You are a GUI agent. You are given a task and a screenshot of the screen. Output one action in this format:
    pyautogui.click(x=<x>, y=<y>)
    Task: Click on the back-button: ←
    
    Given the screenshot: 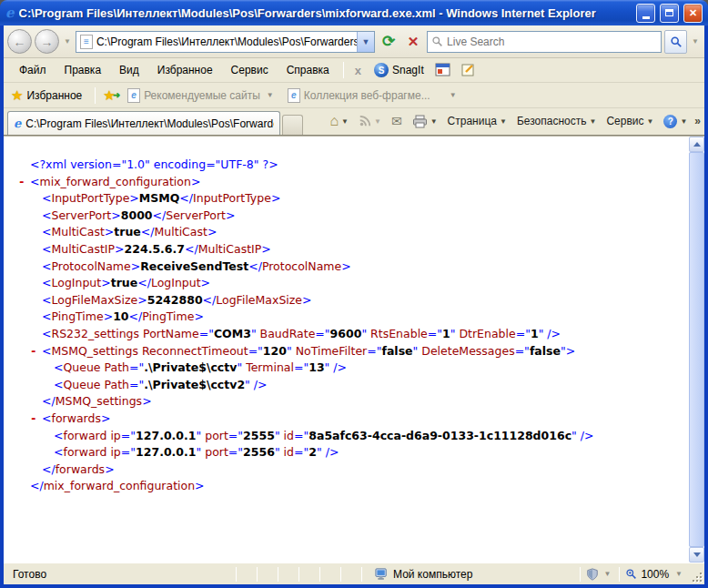 What is the action you would take?
    pyautogui.click(x=20, y=42)
    